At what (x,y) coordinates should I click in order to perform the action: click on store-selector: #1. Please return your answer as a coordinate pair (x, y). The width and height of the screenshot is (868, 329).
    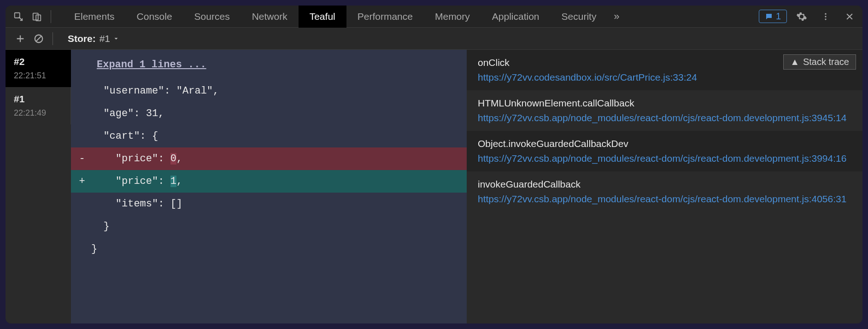
    Looking at the image, I should click on (110, 39).